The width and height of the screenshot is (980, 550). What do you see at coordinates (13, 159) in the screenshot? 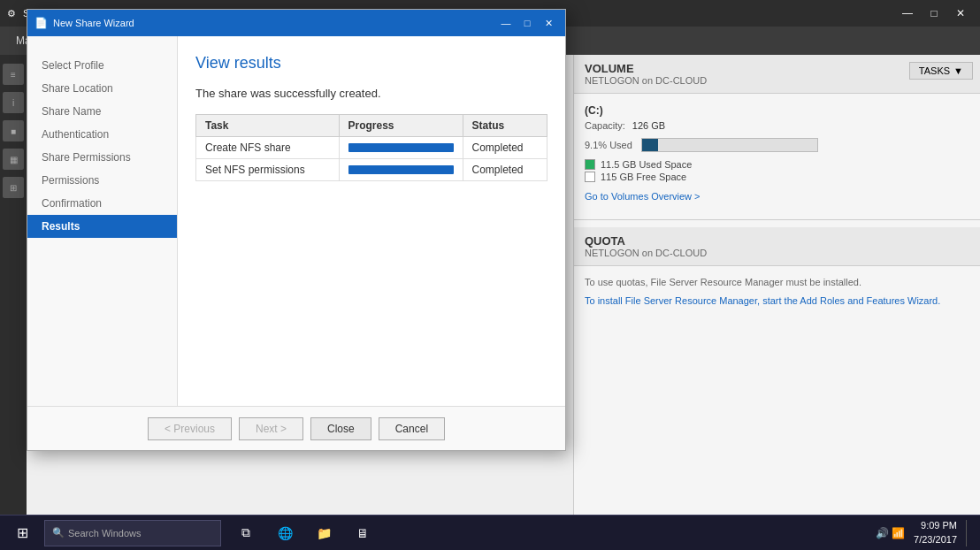
I see `sidebar-icon-4: ▦` at bounding box center [13, 159].